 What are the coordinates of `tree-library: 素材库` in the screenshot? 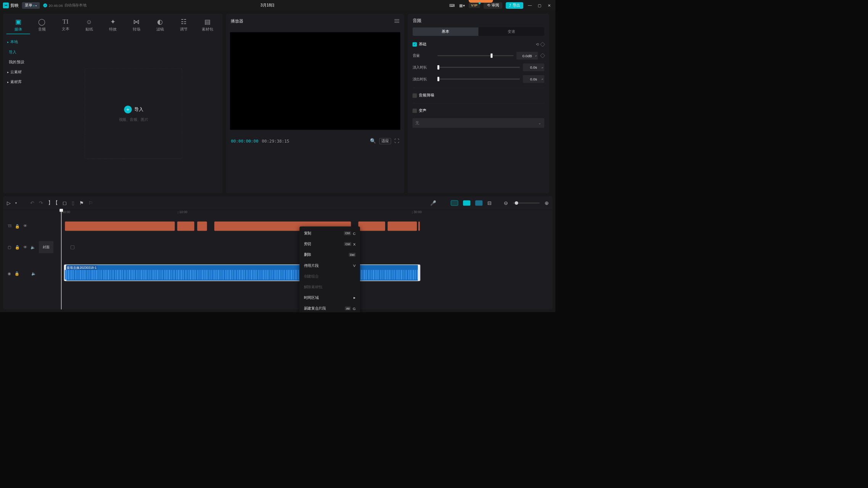 It's located at (24, 82).